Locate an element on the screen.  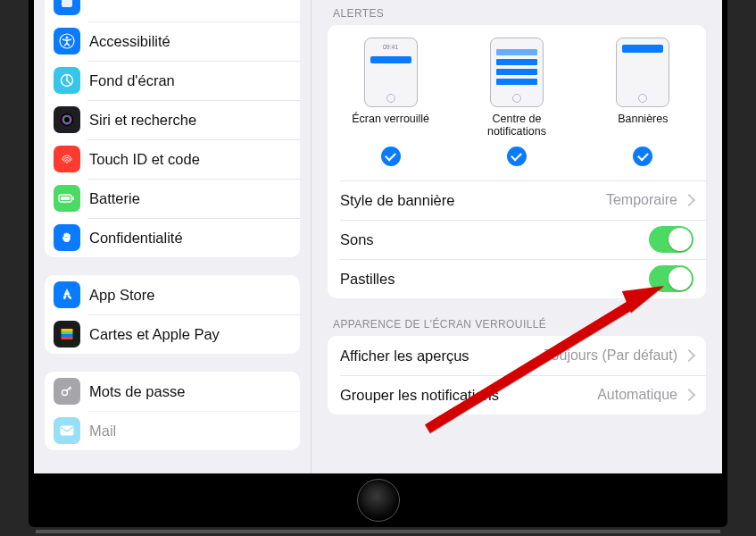
hand-icon is located at coordinates (67, 238).